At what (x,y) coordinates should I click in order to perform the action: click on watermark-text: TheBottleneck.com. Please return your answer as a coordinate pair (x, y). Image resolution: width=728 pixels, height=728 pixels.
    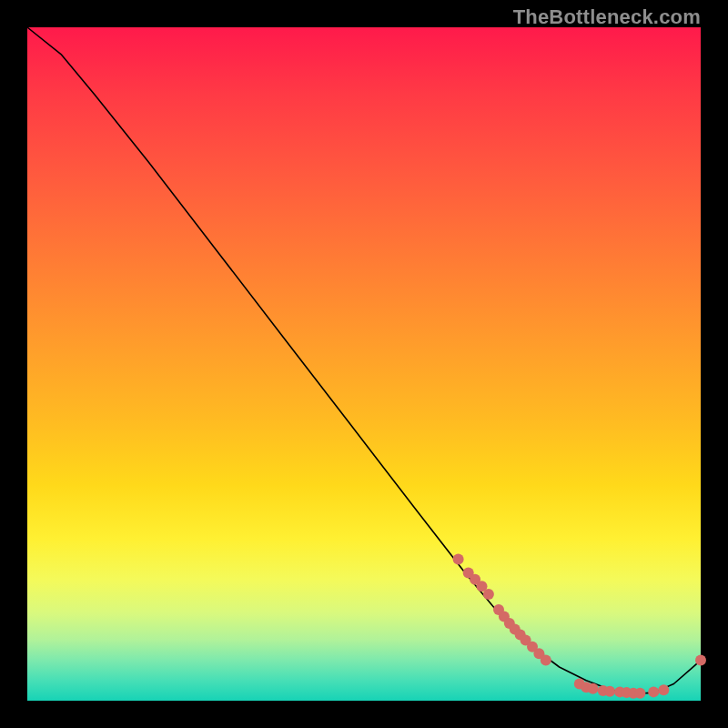
    Looking at the image, I should click on (607, 17).